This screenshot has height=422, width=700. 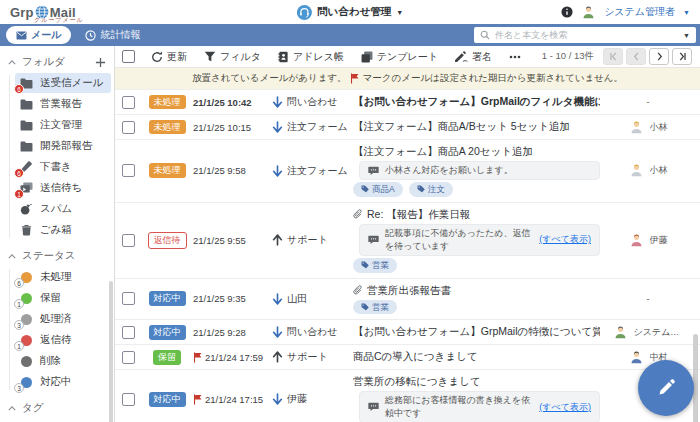 I want to click on mail-from: サポート, so click(x=320, y=240).